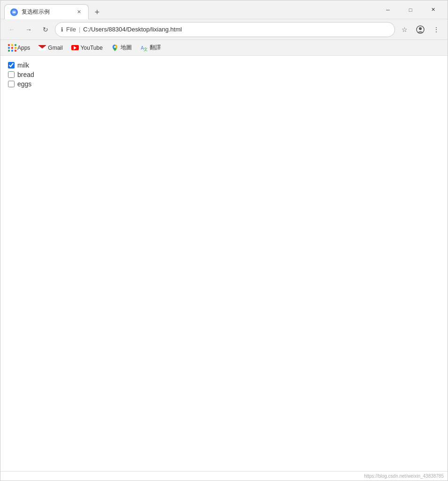 The width and height of the screenshot is (448, 481). Describe the element at coordinates (420, 30) in the screenshot. I see `profile-icon` at that location.